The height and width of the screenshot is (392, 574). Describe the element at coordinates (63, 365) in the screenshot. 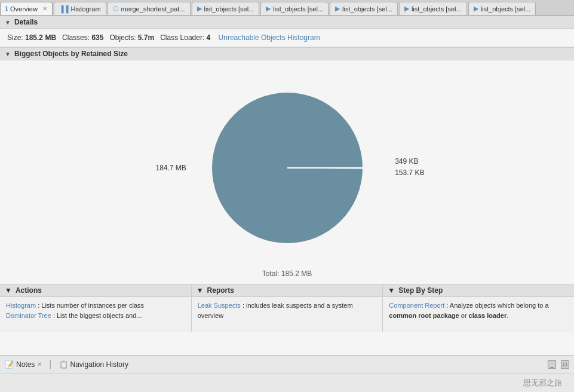

I see `nav-history-icon: 📋` at that location.